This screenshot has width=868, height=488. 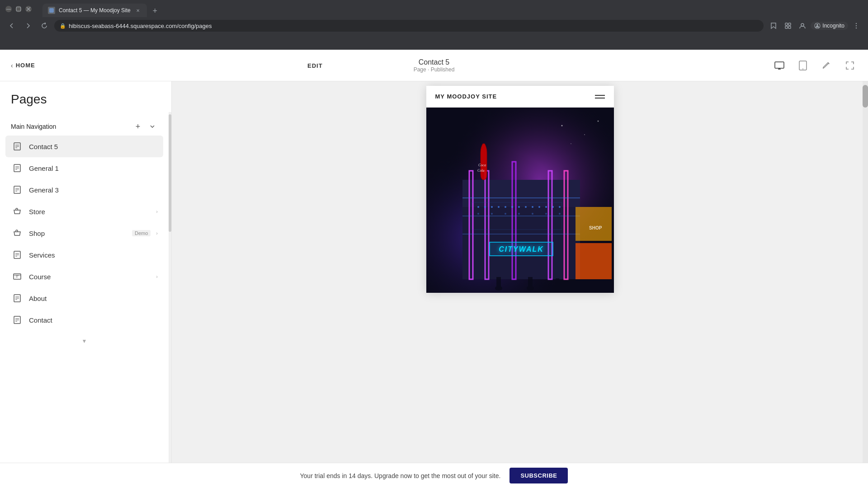 What do you see at coordinates (12, 66) in the screenshot?
I see `home-chevron-icon: ‹` at bounding box center [12, 66].